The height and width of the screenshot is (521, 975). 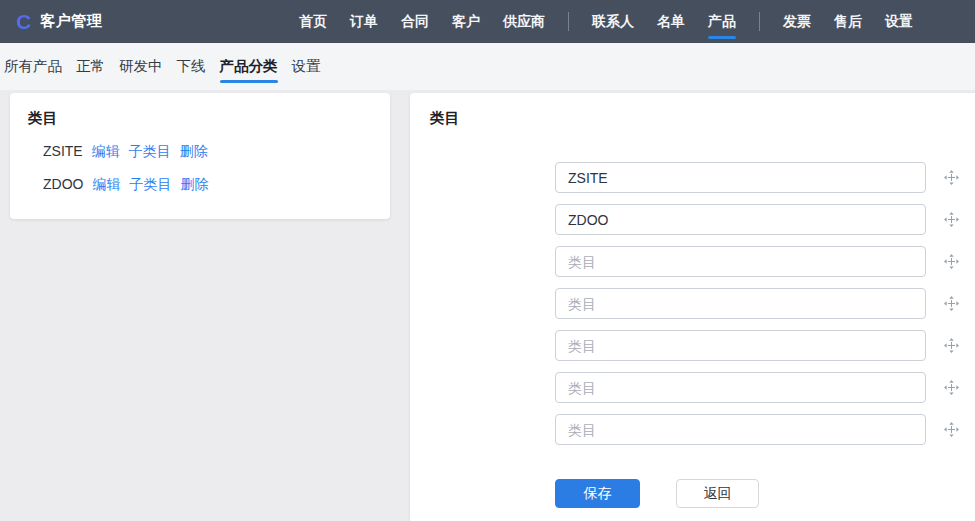 I want to click on nav-item-home: 首页, so click(x=313, y=22).